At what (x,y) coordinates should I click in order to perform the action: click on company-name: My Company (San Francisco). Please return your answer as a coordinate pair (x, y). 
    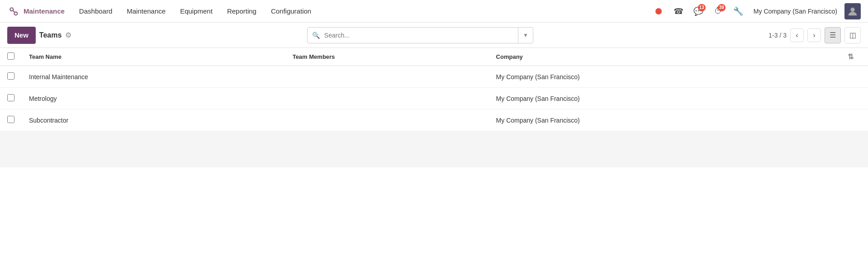
    Looking at the image, I should click on (795, 11).